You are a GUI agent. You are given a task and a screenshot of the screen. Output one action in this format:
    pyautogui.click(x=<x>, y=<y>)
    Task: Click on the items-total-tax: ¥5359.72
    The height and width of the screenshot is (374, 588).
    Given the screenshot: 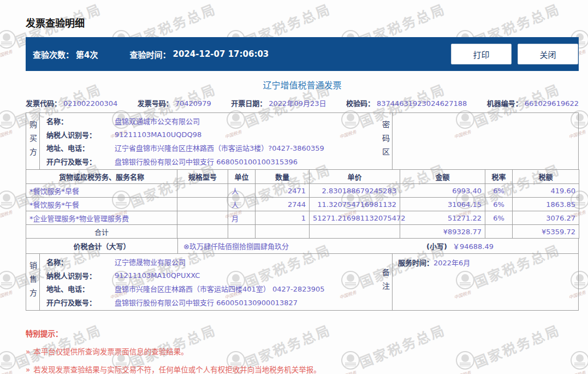 What is the action you would take?
    pyautogui.click(x=546, y=231)
    